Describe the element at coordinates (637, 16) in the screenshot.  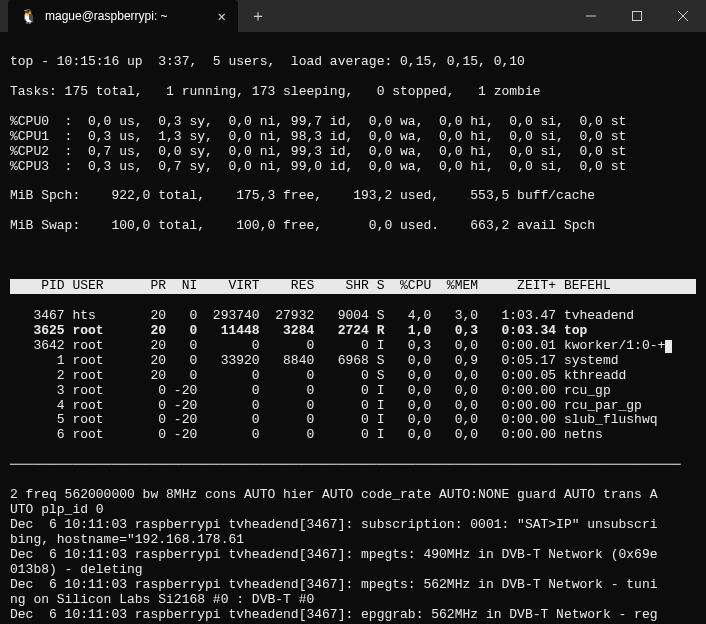
I see `maximize-button` at that location.